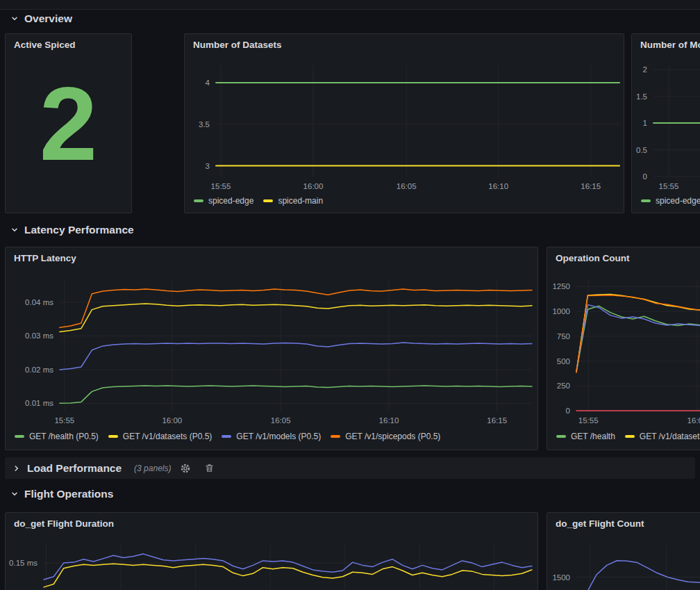  What do you see at coordinates (15, 19) in the screenshot?
I see `chevron-down-icon` at bounding box center [15, 19].